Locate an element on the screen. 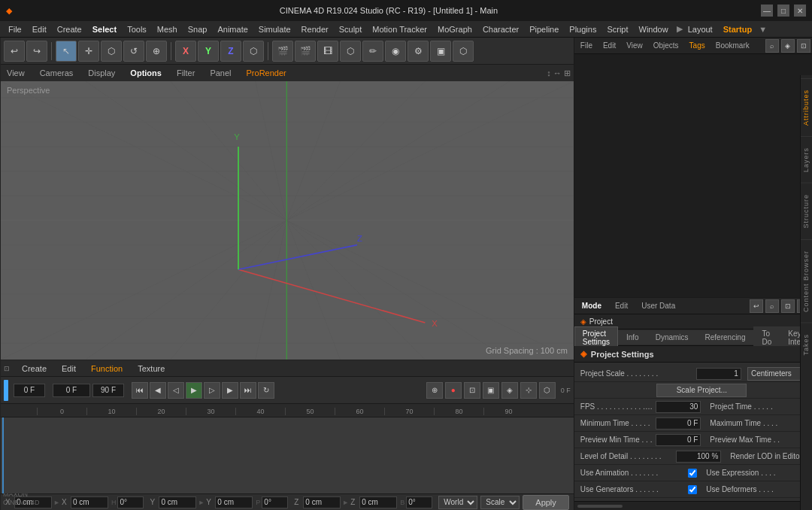 The width and height of the screenshot is (812, 510). tb-z: Z is located at coordinates (231, 51).